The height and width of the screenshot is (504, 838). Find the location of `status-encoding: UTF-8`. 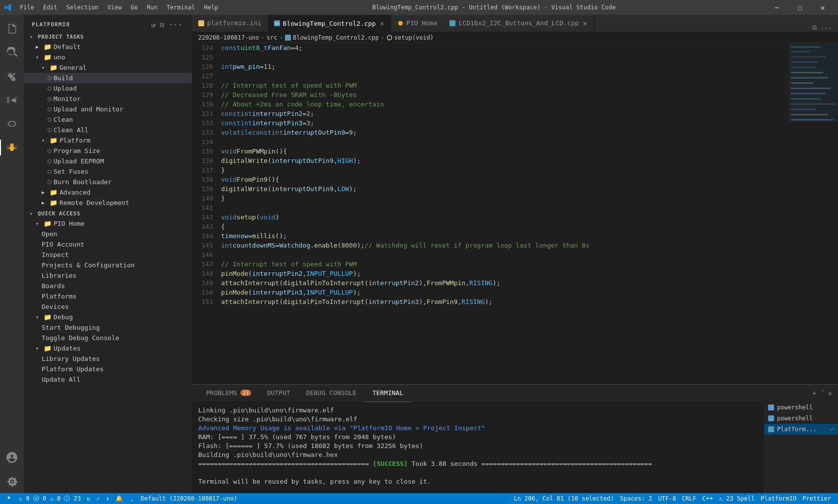

status-encoding: UTF-8 is located at coordinates (667, 499).